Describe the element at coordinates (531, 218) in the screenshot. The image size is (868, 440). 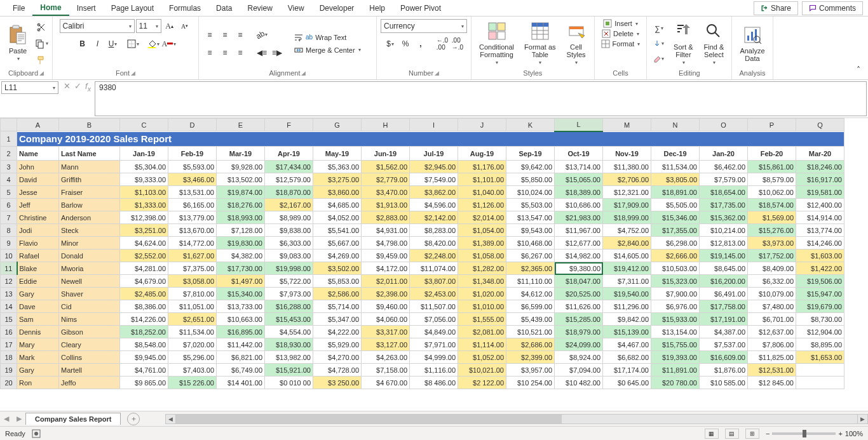
I see `cell: $13,547.00` at that location.